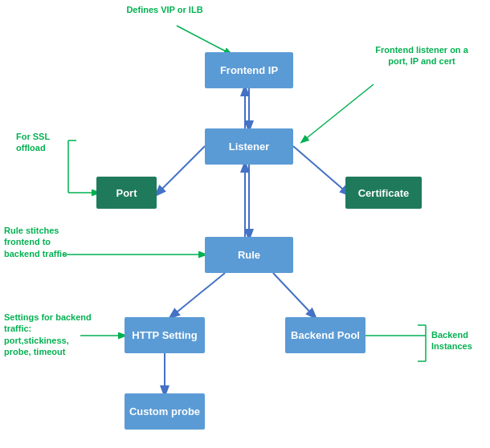 The width and height of the screenshot is (490, 448). I want to click on listener-box: Listener, so click(249, 146).